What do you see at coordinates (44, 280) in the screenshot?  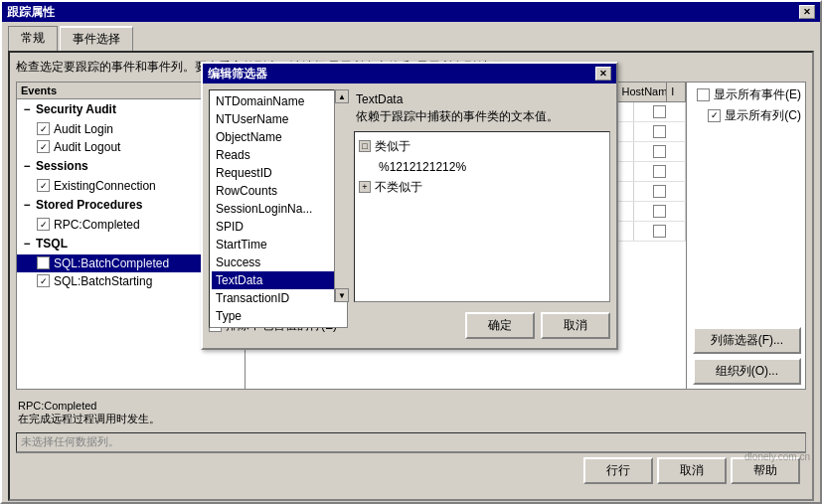 I see `checkbox-sql-batch-starting` at bounding box center [44, 280].